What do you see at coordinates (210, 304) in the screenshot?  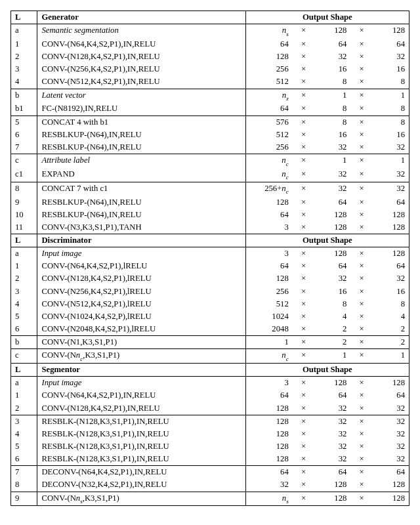 I see `layer-row: 4CONV-(N512,K4,S2,P1),lRELU512×8×8` at bounding box center [210, 304].